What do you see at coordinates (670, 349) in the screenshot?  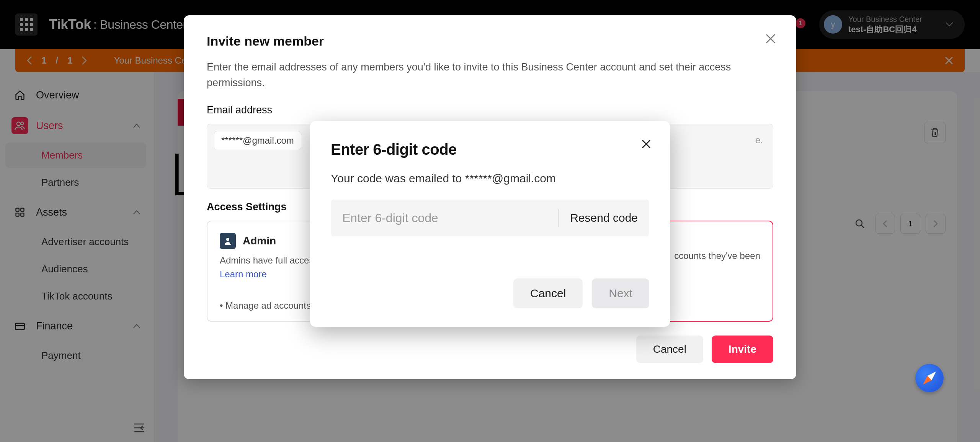 I see `invite-cancel-button: Cancel` at bounding box center [670, 349].